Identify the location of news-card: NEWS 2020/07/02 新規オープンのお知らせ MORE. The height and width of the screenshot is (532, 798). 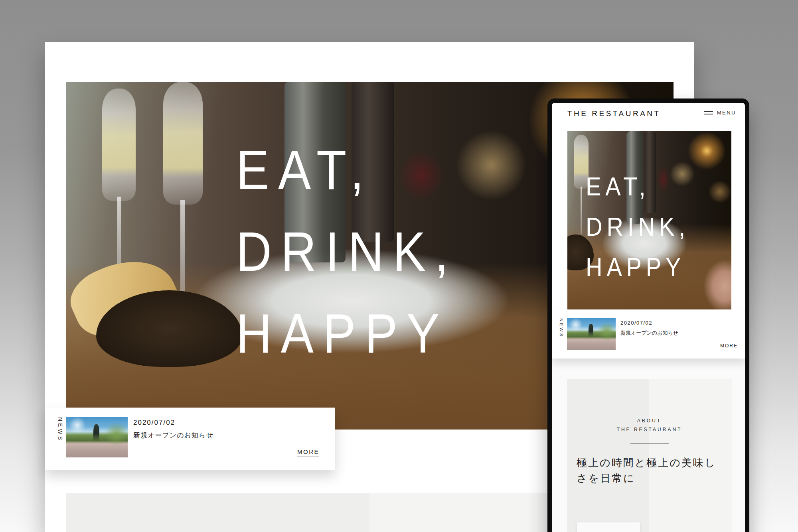
(190, 439).